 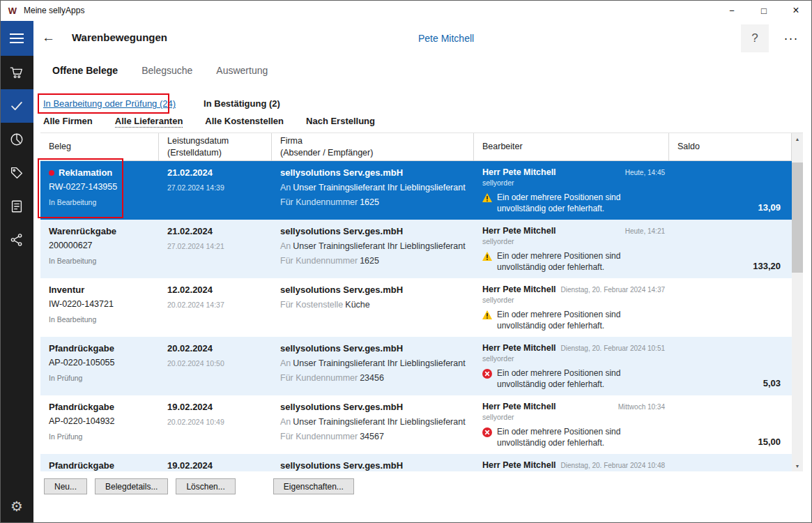 What do you see at coordinates (131, 487) in the screenshot?
I see `belegdetails-button: Belegdetails...` at bounding box center [131, 487].